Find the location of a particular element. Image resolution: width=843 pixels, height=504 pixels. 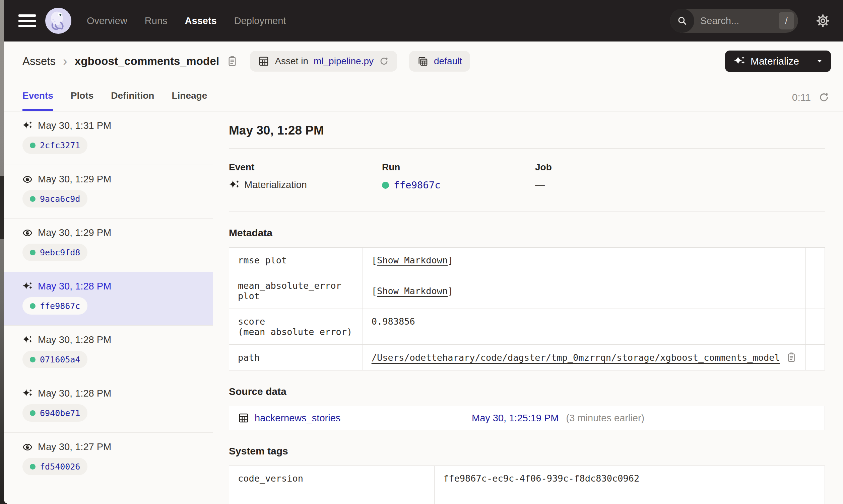

materialize-dropdown-caret is located at coordinates (820, 61).